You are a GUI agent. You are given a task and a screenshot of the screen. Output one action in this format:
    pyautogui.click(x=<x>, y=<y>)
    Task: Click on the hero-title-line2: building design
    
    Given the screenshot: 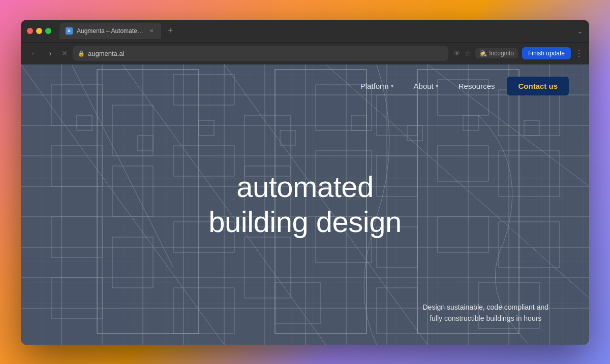 What is the action you would take?
    pyautogui.click(x=305, y=222)
    